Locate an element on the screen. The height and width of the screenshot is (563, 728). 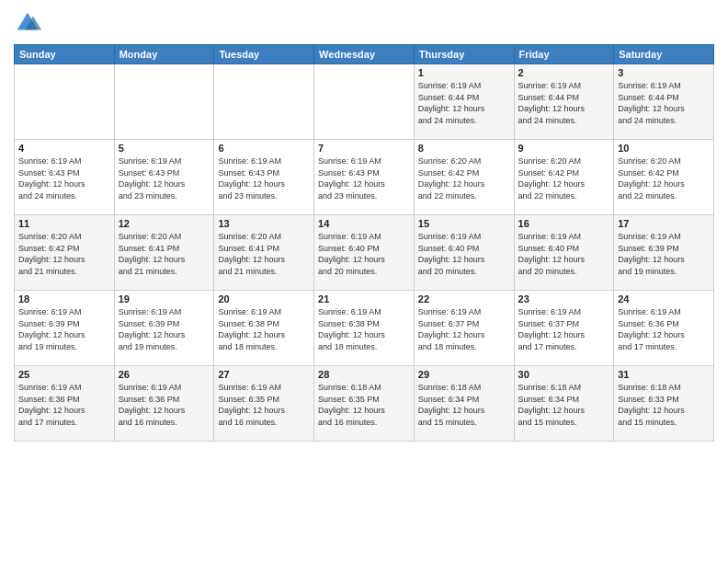
day-cell: 18Sunrise: 6:19 AM Sunset: 6:39 PM Dayli… is located at coordinates (64, 328).